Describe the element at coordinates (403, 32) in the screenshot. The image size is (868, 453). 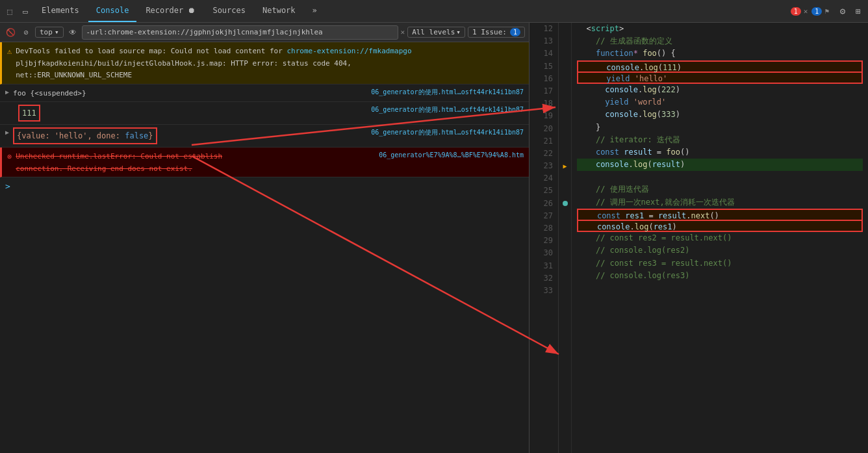
I see `clear-input-icon: ✕` at that location.